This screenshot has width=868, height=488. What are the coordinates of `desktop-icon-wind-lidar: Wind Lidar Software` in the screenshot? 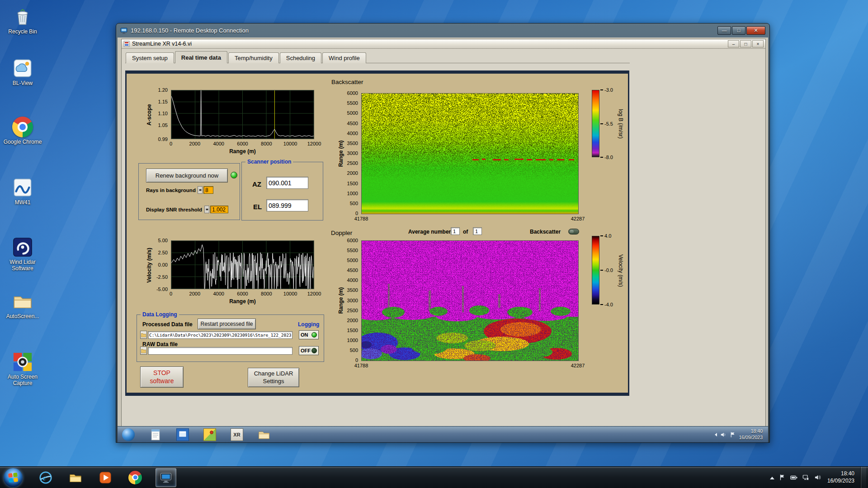 It's located at (23, 254).